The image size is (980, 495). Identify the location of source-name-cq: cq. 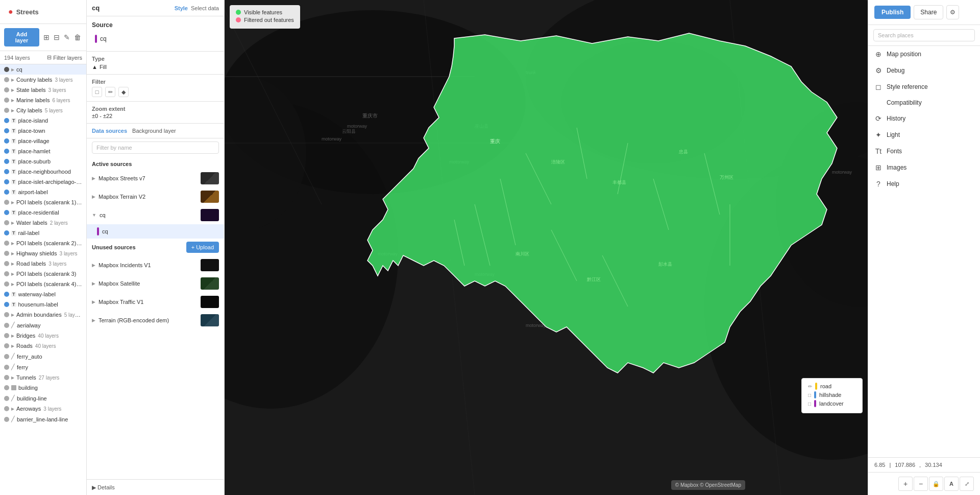
(149, 215).